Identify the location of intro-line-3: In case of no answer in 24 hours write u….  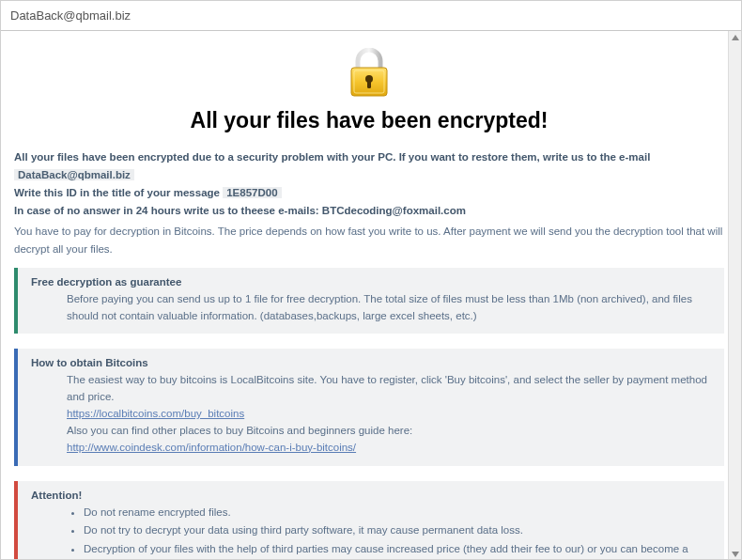
(369, 210).